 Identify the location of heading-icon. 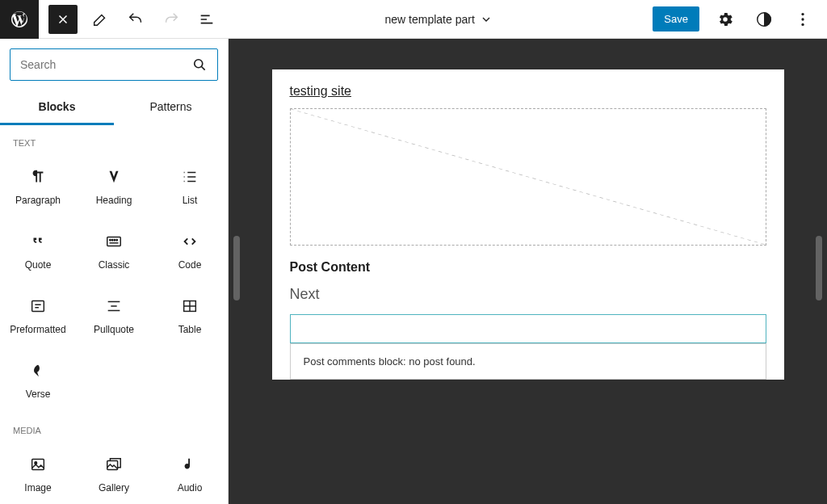
(114, 177).